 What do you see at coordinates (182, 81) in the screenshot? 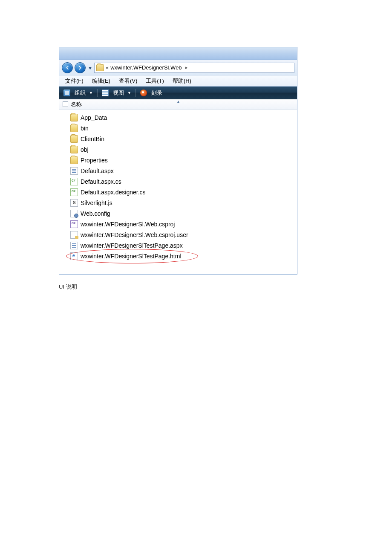
I see `menu-help: 帮助(H)` at bounding box center [182, 81].